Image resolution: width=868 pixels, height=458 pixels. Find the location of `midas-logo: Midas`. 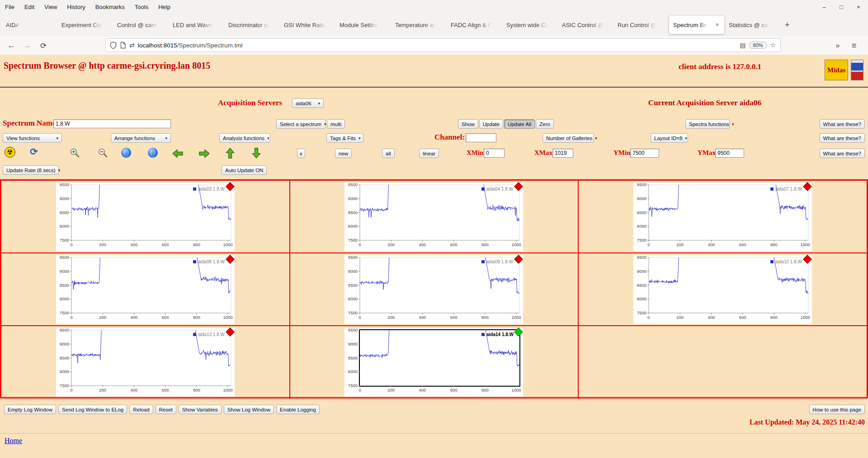

midas-logo: Midas is located at coordinates (836, 70).